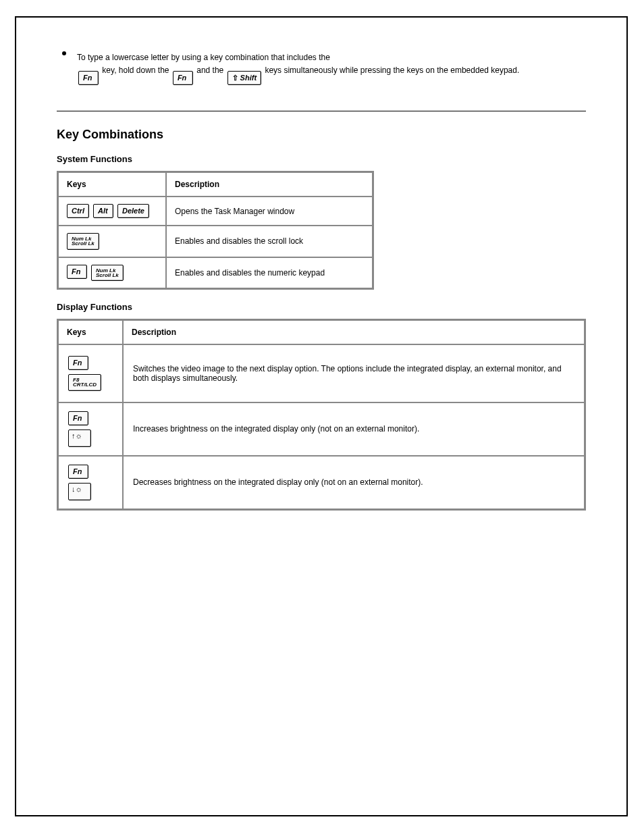 The height and width of the screenshot is (834, 644). What do you see at coordinates (354, 482) in the screenshot?
I see `desc-cell: Decreases brightness on the integrated d…` at bounding box center [354, 482].